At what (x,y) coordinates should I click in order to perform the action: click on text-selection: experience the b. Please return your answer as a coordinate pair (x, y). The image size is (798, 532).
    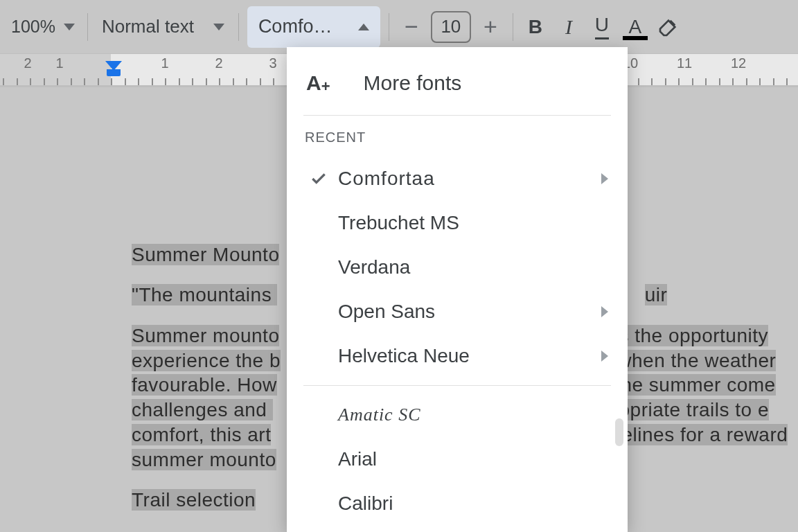
    Looking at the image, I should click on (206, 360).